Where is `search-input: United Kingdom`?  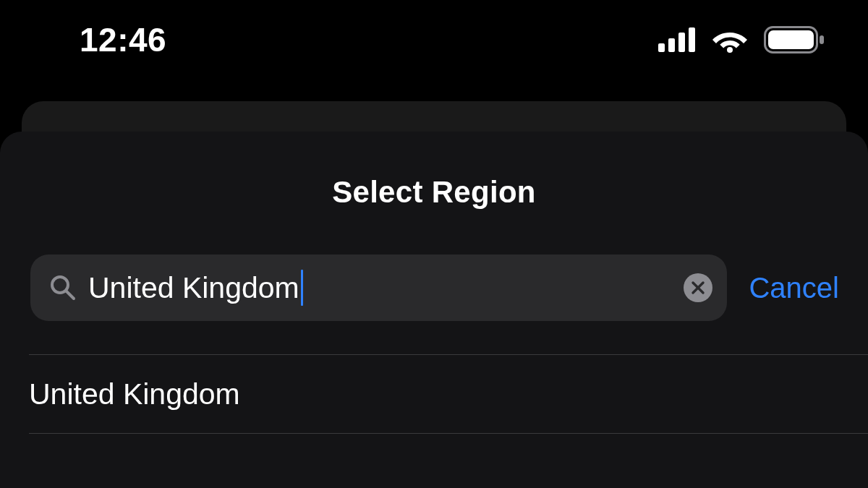 search-input: United Kingdom is located at coordinates (386, 288).